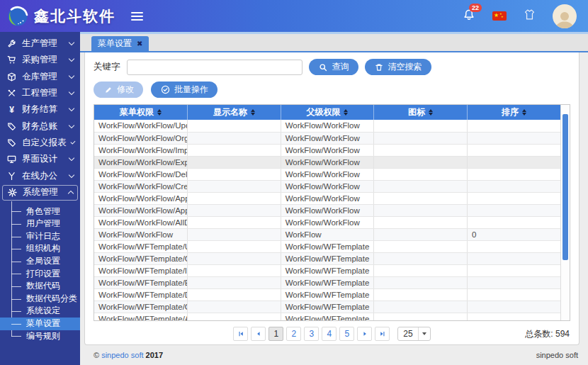 This screenshot has height=365, width=588. What do you see at coordinates (40, 274) in the screenshot?
I see `submenu-item: 打印设置` at bounding box center [40, 274].